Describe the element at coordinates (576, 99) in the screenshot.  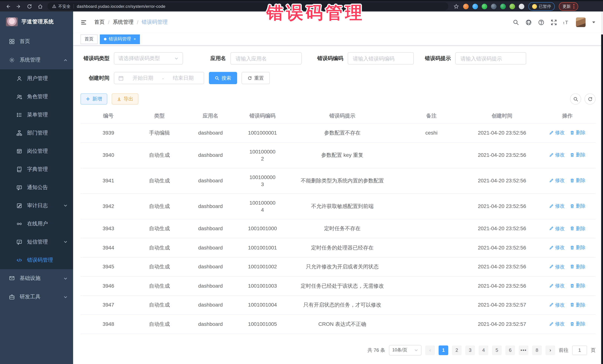
I see `show-search-icon-button` at that location.